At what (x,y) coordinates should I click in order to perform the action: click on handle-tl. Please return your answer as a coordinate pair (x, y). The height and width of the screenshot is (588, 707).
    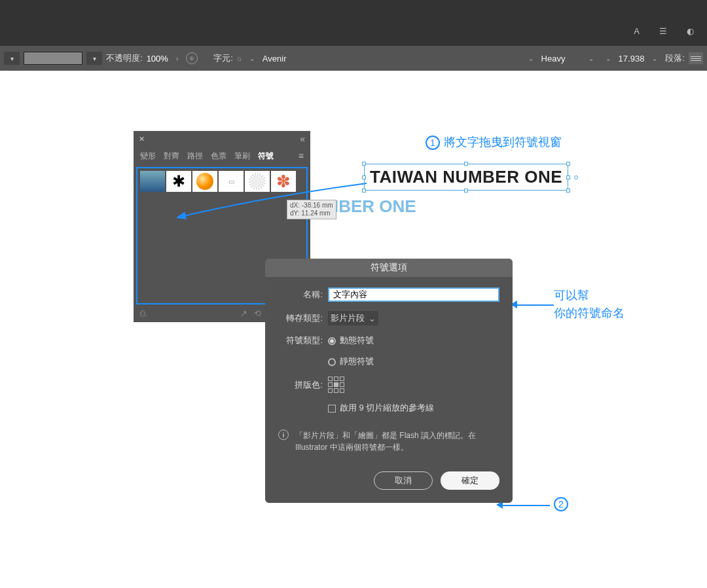
    Looking at the image, I should click on (364, 164).